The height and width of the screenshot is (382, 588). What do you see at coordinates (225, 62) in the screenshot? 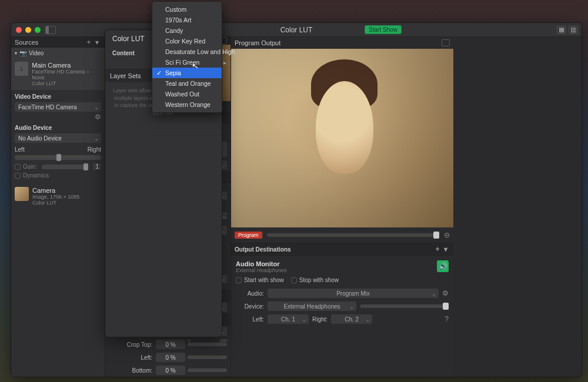
I see `submenu-arrow-icon: ▸` at bounding box center [225, 62].